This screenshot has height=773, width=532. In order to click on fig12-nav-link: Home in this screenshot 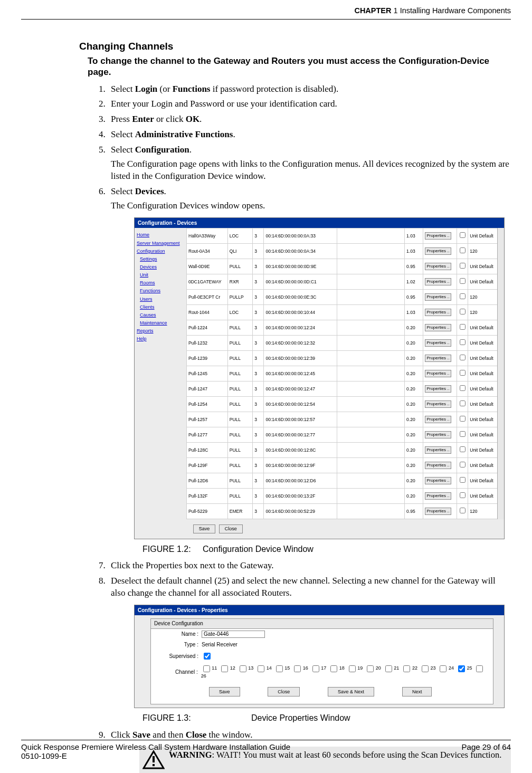, I will do `click(160, 235)`.